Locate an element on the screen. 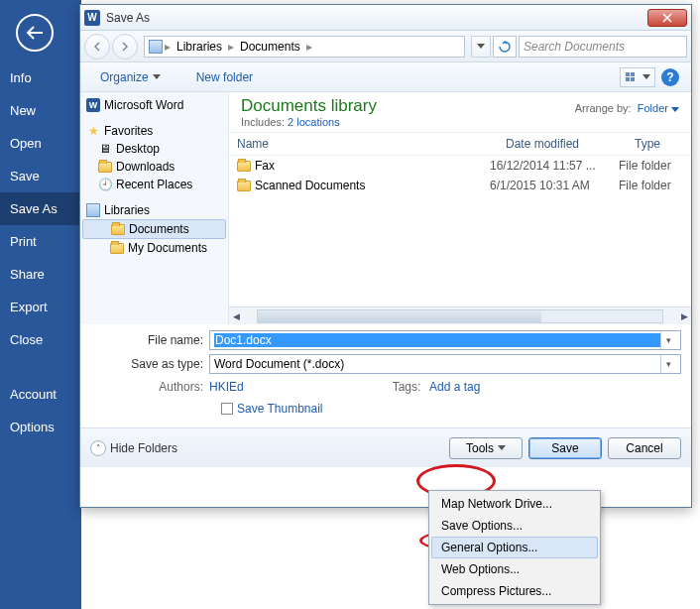 The width and height of the screenshot is (700, 609). word-backstage-panel: Info New Open Save Save As Print Share E… is located at coordinates (41, 304).